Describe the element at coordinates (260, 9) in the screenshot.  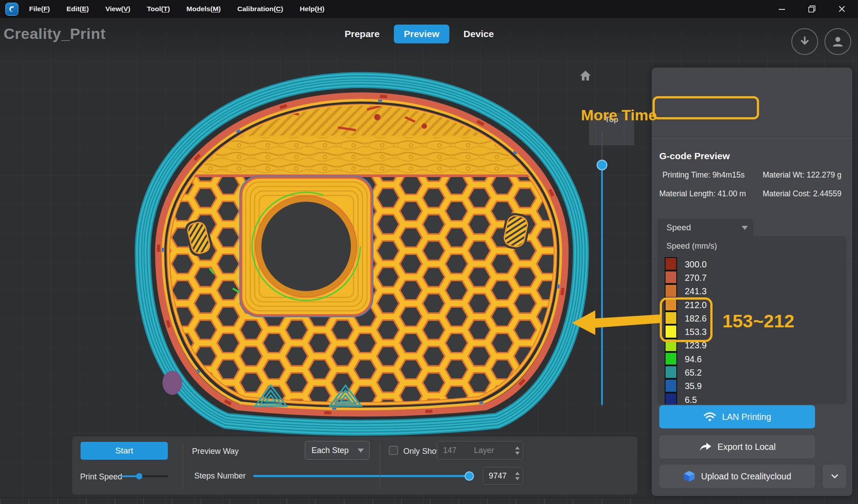
I see `menu-calibration: Calibration(C)` at that location.